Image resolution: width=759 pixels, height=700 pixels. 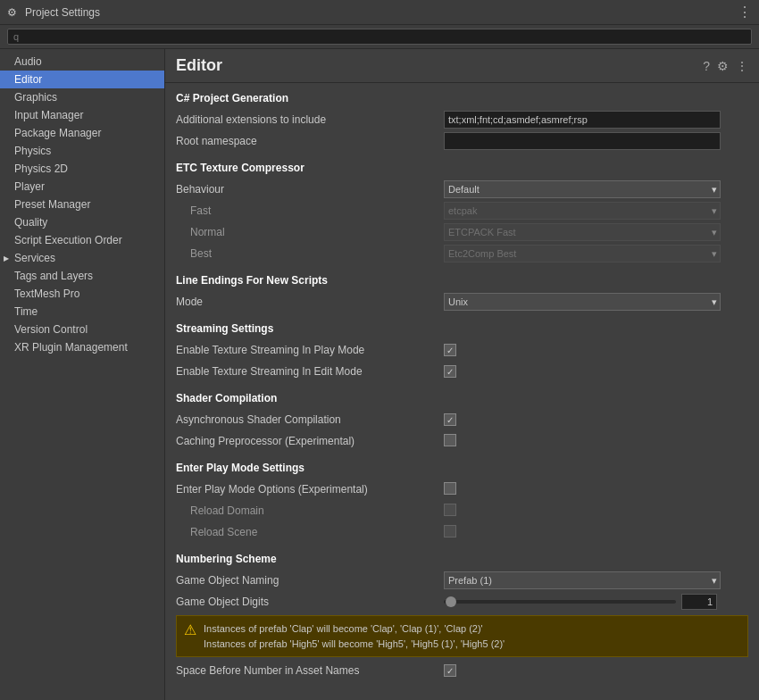 What do you see at coordinates (310, 489) in the screenshot?
I see `play-options-label: Enter Play Mode Options (Experimental)` at bounding box center [310, 489].